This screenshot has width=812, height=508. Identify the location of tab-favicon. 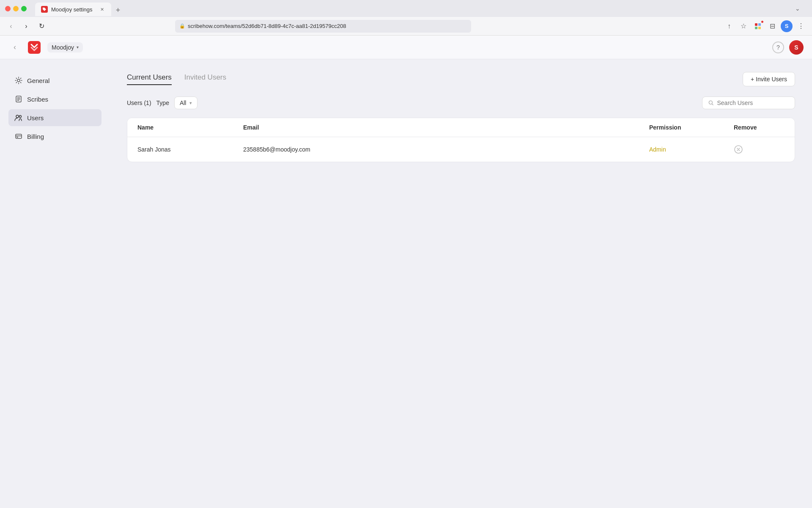
(44, 9).